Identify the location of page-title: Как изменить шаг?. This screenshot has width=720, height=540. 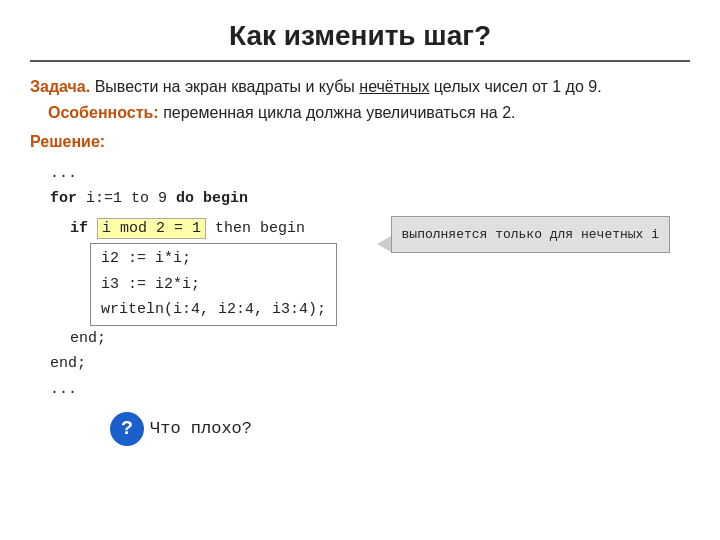
(360, 41).